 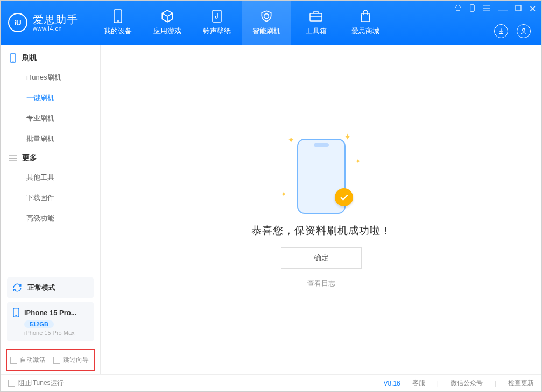 I want to click on ok-button: 确定, so click(x=321, y=258).